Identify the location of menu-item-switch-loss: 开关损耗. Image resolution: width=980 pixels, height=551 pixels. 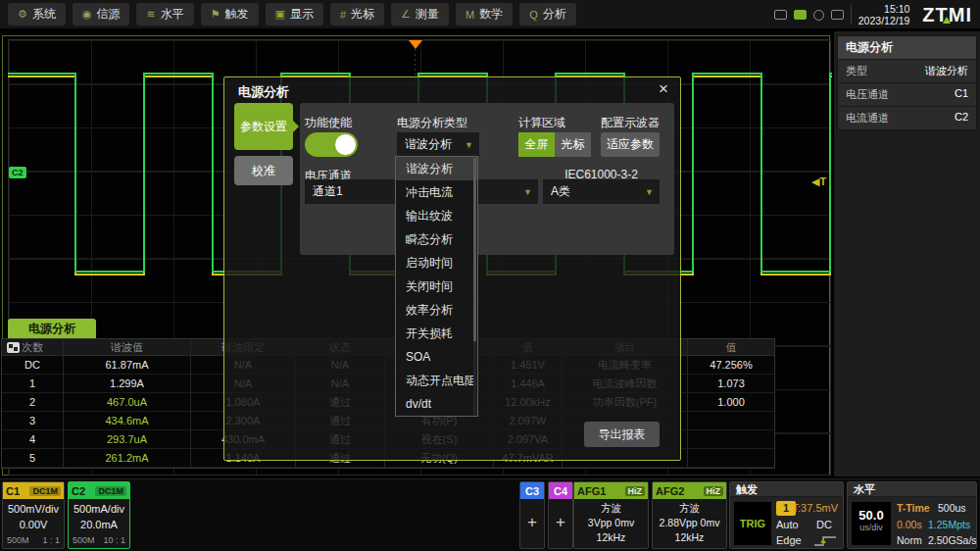
(437, 333).